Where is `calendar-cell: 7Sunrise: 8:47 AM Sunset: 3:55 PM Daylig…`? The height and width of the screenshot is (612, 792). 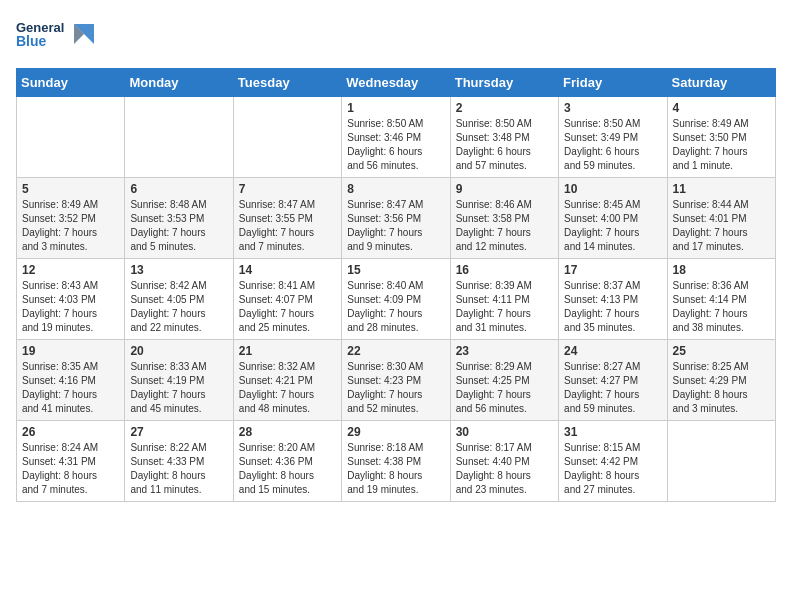 calendar-cell: 7Sunrise: 8:47 AM Sunset: 3:55 PM Daylig… is located at coordinates (287, 218).